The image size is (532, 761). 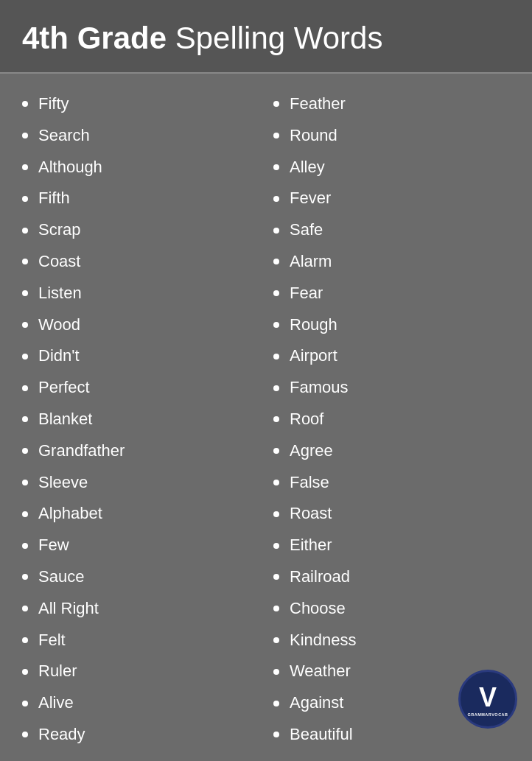 What do you see at coordinates (392, 136) in the screenshot?
I see `list-item: Round` at bounding box center [392, 136].